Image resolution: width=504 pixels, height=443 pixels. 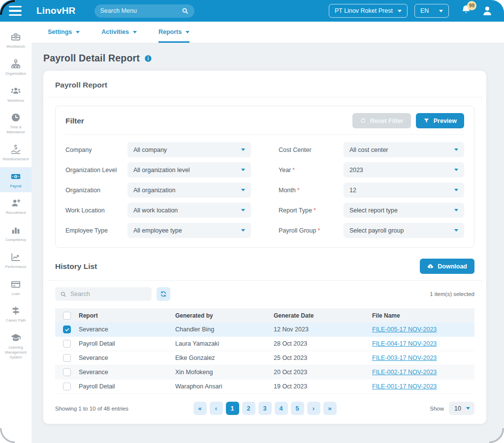 I want to click on top-navbar: LinovHR PT Linov Roket Prestasi EN 99, so click(x=252, y=11).